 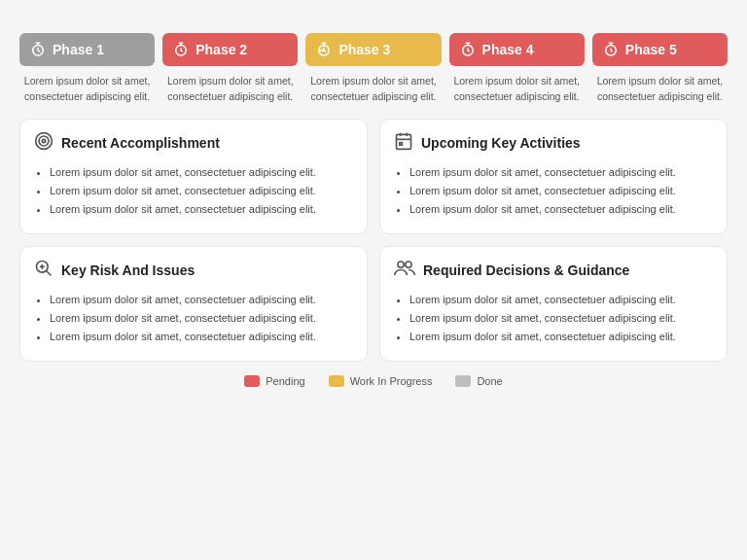 I want to click on phase-label: Phase 4, so click(x=508, y=50).